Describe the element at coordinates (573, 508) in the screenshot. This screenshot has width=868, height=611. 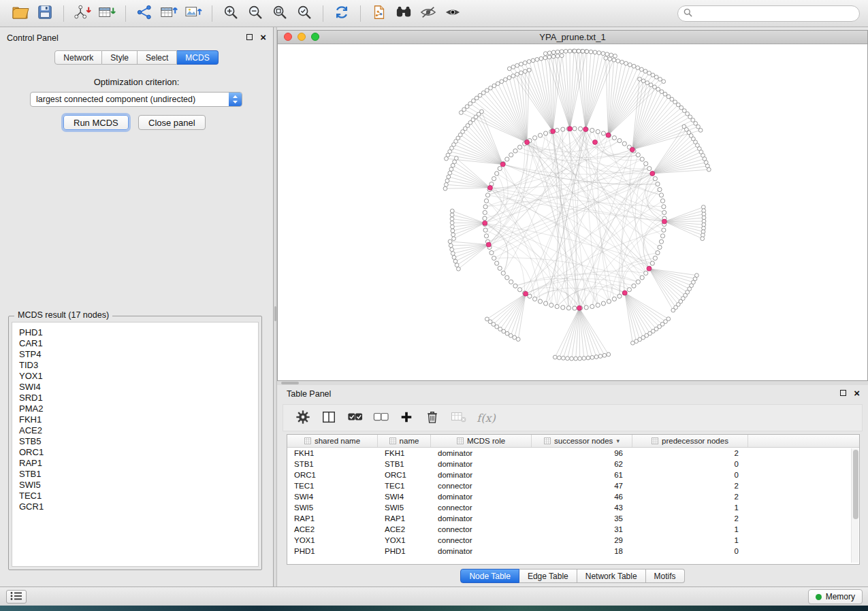
I see `table-row: SWI5SWI5connector431` at that location.